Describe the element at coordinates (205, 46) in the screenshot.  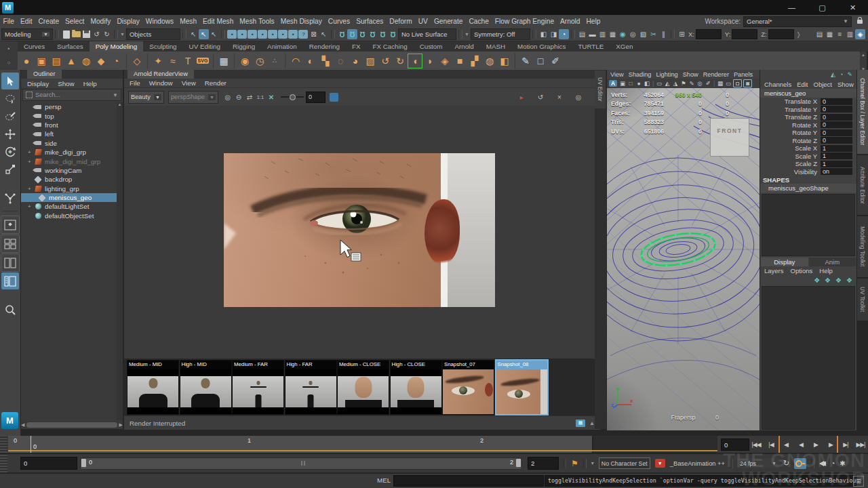
I see `shelf-tab: UV Editing` at that location.